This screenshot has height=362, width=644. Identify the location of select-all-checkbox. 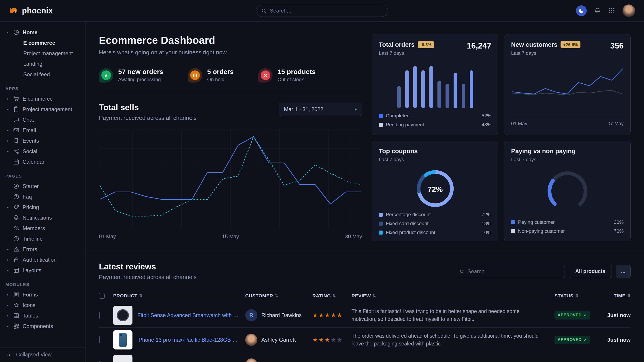
(102, 296).